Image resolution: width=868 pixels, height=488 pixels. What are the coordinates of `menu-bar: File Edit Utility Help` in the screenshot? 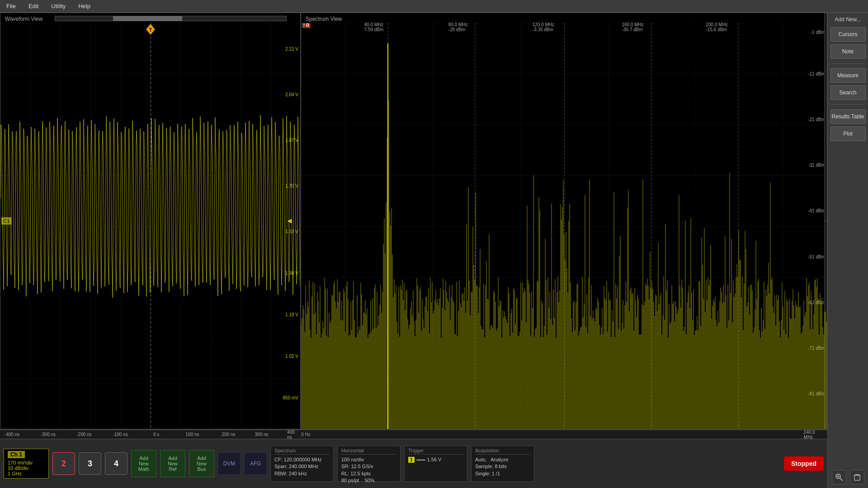 It's located at (434, 6).